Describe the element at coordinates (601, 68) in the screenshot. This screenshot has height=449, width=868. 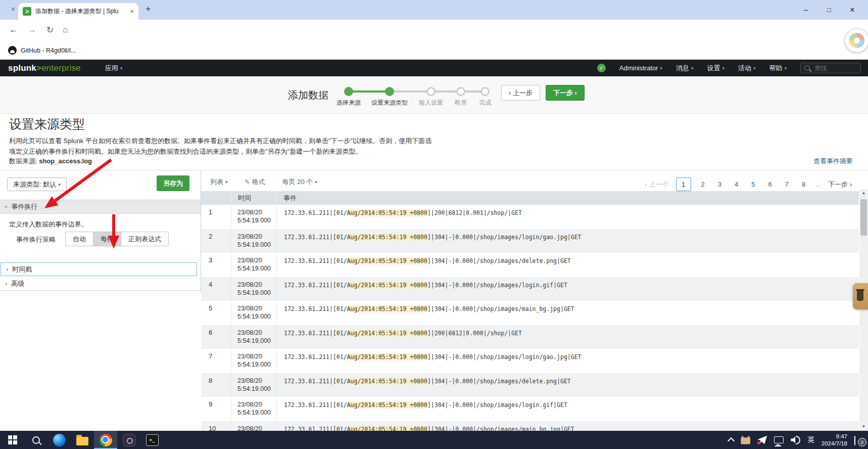
I see `health-check-icon: ✓` at that location.